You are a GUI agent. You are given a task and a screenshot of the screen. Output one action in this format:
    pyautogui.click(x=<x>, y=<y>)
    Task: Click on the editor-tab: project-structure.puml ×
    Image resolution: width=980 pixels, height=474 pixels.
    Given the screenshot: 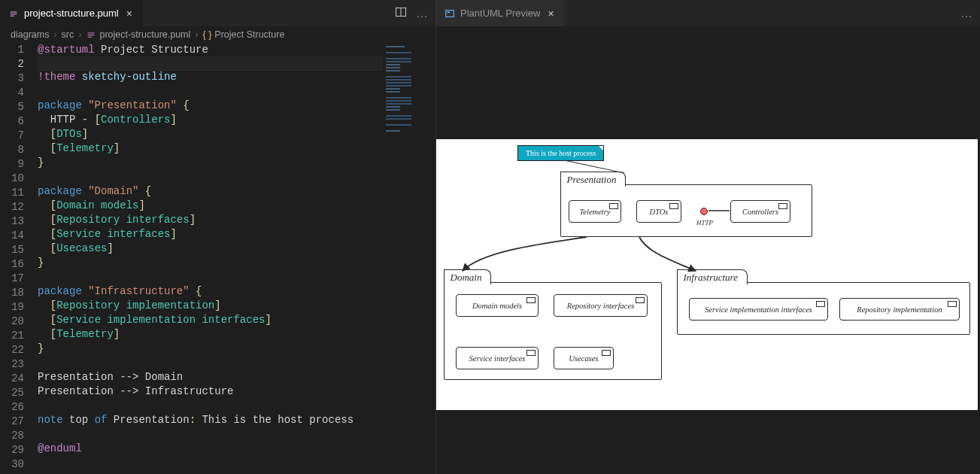 What is the action you would take?
    pyautogui.click(x=72, y=14)
    